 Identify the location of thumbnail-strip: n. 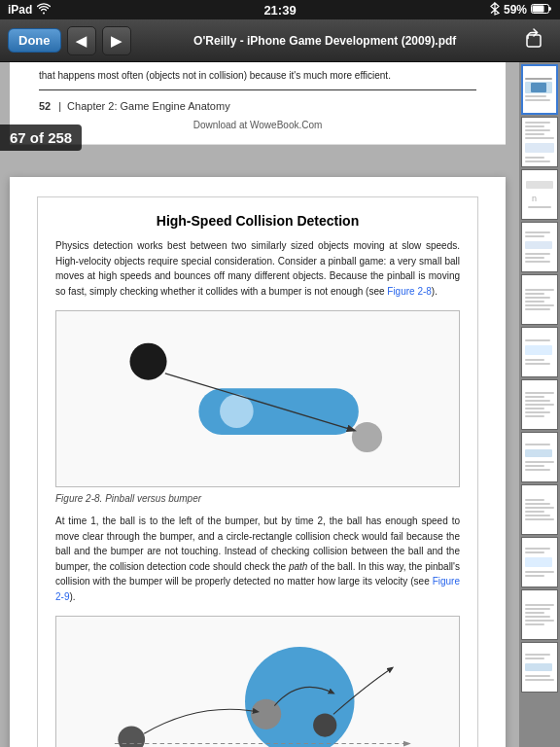
(540, 405).